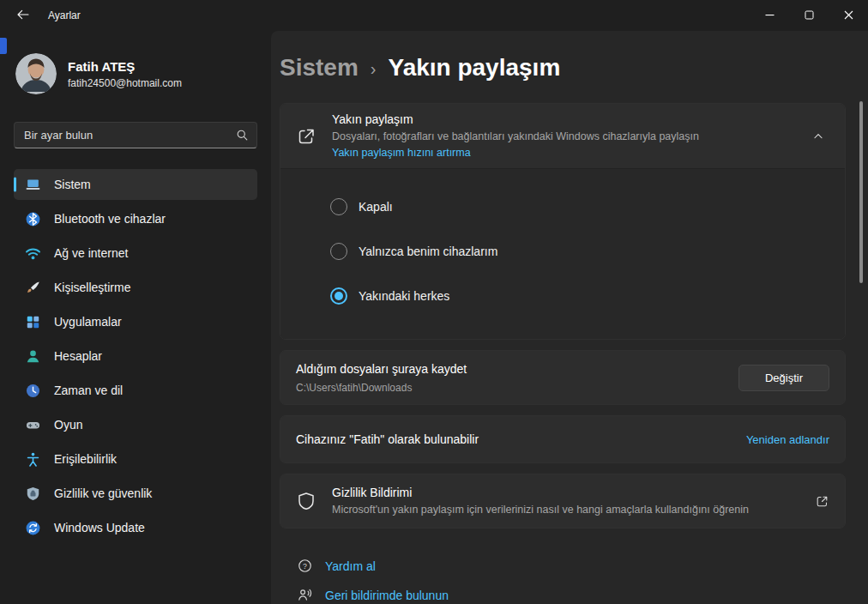 Image resolution: width=868 pixels, height=604 pixels. Describe the element at coordinates (571, 566) in the screenshot. I see `yardim-al-link: ? Yardım al` at that location.